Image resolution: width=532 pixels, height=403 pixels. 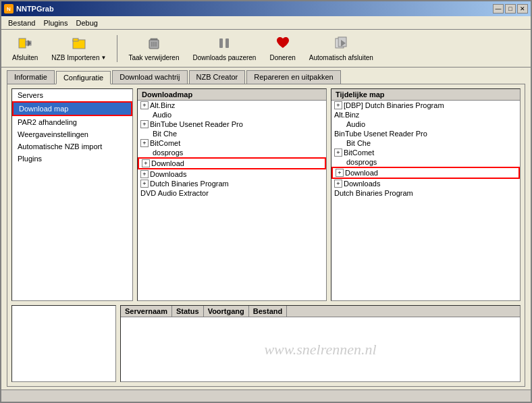 I want to click on close-button: ✕, so click(x=523, y=9).